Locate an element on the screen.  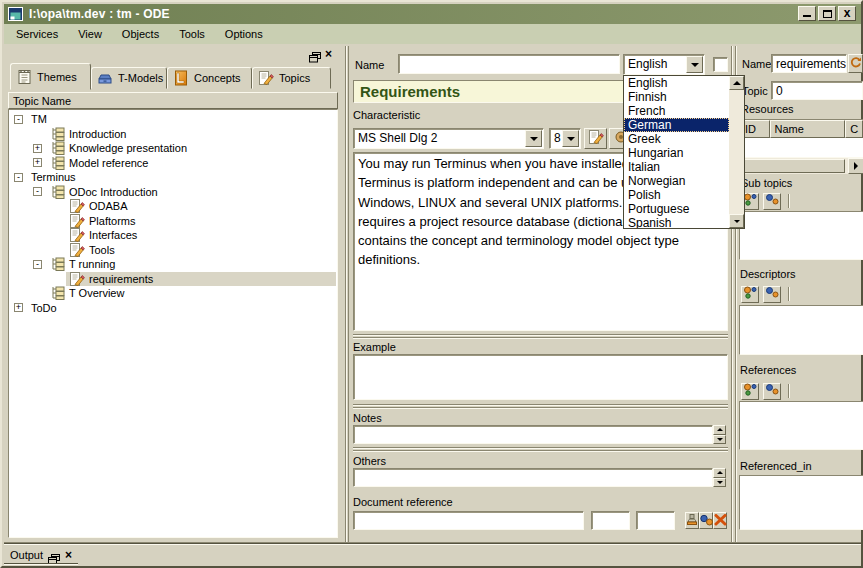
topic-name-input: requirements is located at coordinates (809, 64).